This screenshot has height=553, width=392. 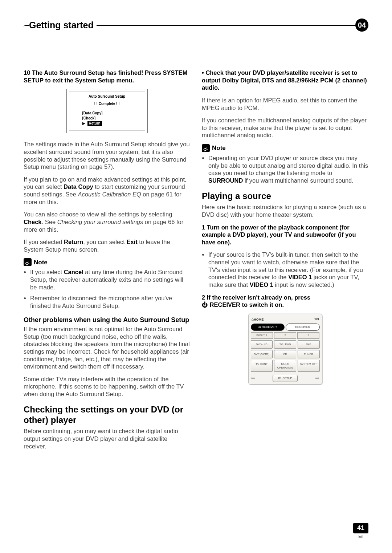 I want to click on chapter-title: Getting started, so click(x=63, y=25).